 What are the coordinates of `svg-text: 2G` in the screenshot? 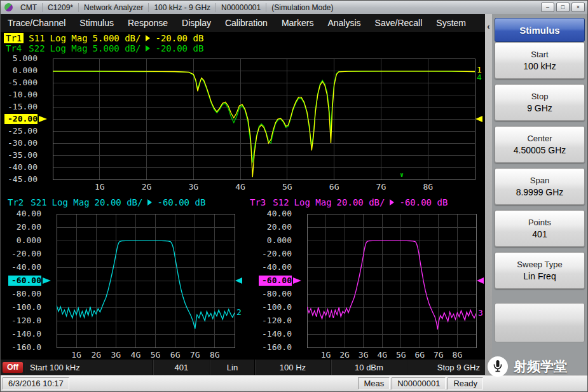 It's located at (147, 187).